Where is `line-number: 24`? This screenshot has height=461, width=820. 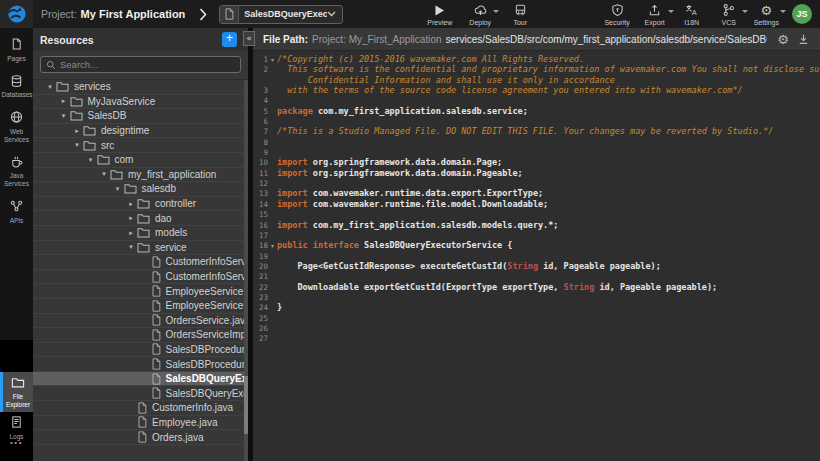 line-number: 24 is located at coordinates (260, 307).